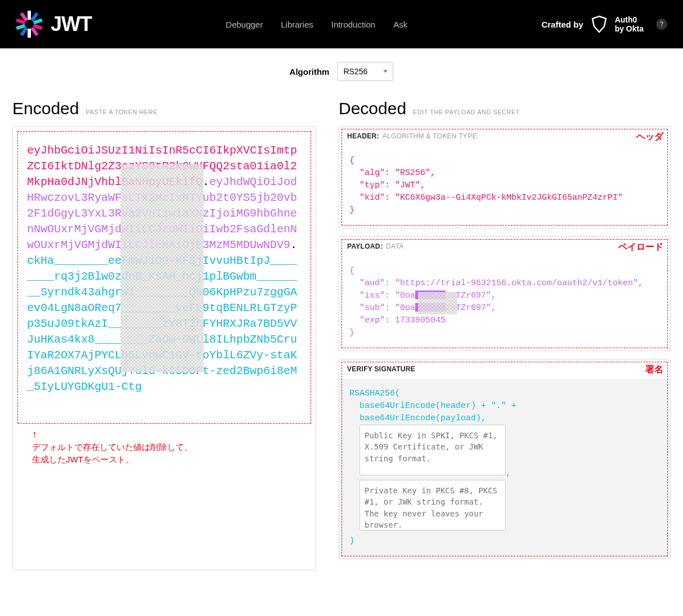 The width and height of the screenshot is (683, 616). What do you see at coordinates (29, 24) in the screenshot?
I see `jwt-asterisk-icon` at bounding box center [29, 24].